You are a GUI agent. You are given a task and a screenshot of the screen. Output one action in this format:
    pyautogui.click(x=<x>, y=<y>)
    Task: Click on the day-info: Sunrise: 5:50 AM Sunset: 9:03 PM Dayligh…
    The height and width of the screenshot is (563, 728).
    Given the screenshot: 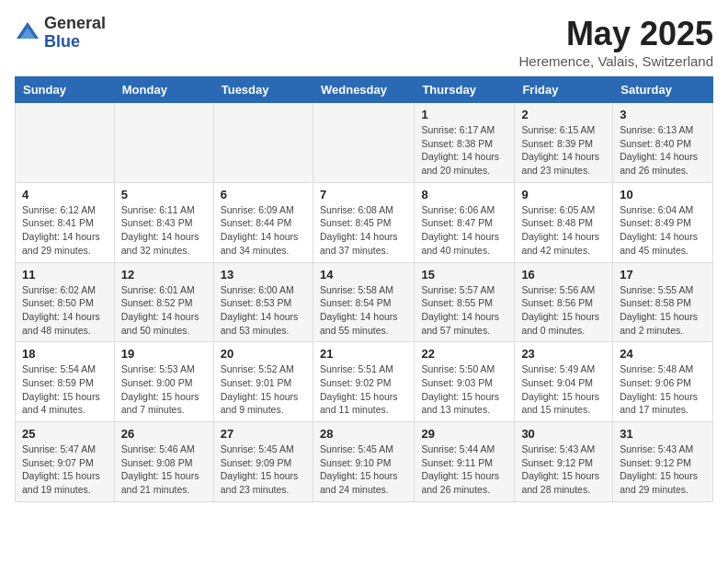 What is the action you would take?
    pyautogui.click(x=464, y=390)
    